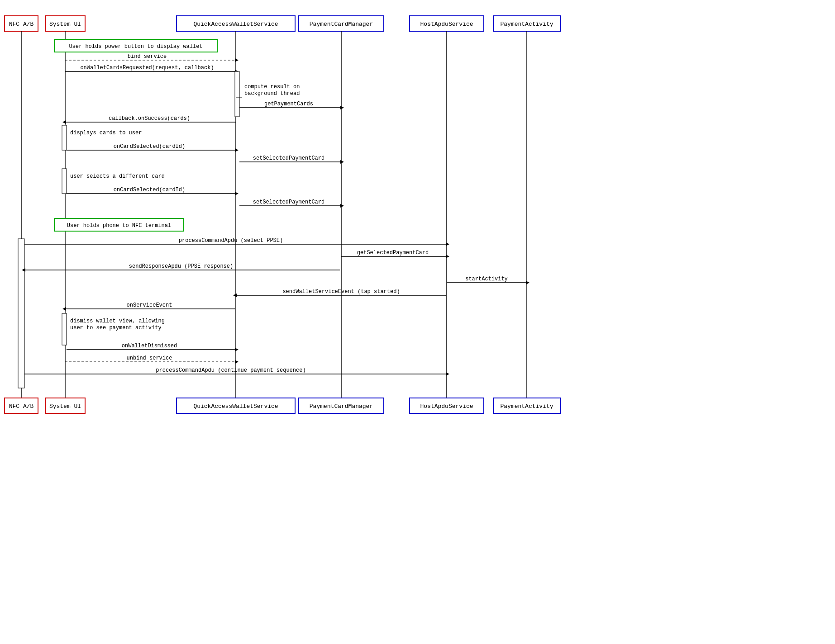 This screenshot has height=644, width=835. Describe the element at coordinates (231, 370) in the screenshot. I see `msg-process-cmd2-label: processCommandApdu (continue payment seq…` at that location.